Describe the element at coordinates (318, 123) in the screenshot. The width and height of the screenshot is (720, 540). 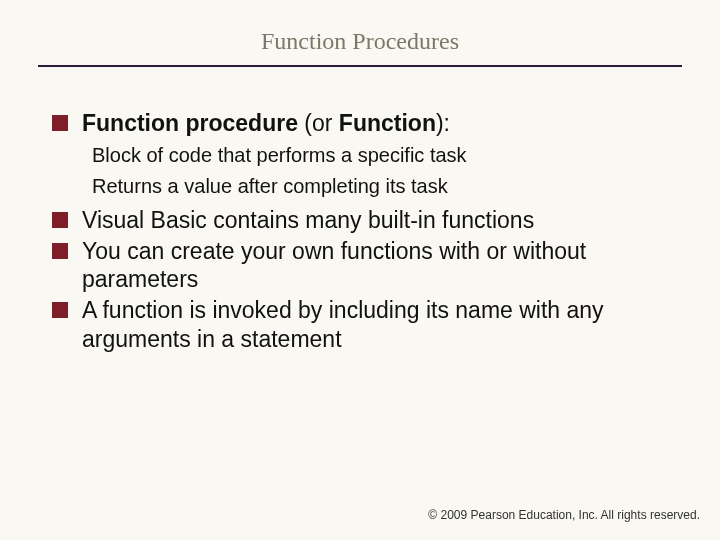
I see `heading-mid: (or` at that location.